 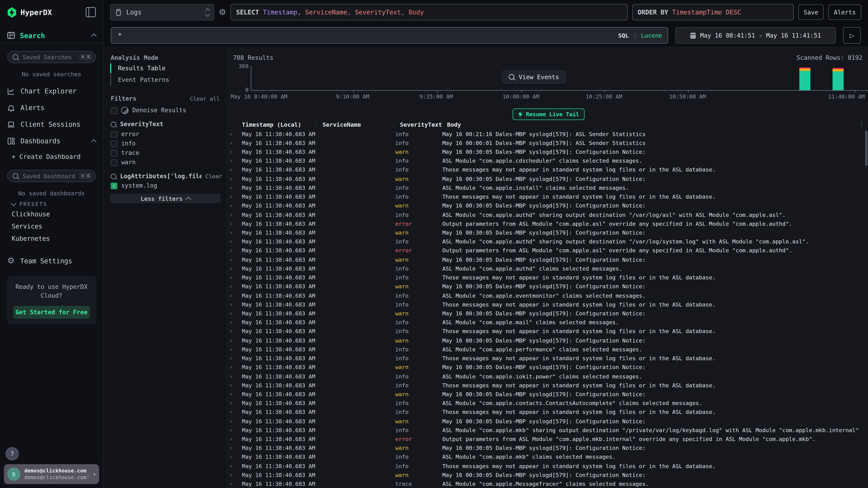 What do you see at coordinates (534, 77) in the screenshot?
I see `view-events-button: View Events` at bounding box center [534, 77].